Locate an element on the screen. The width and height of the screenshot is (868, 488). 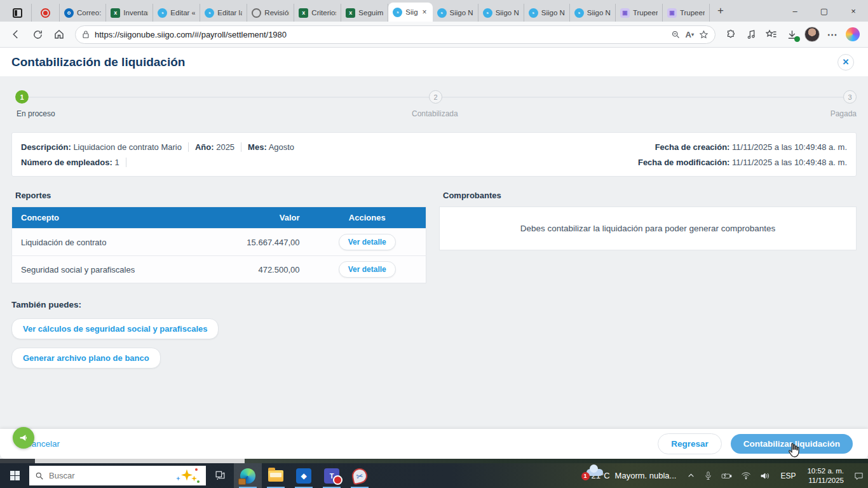
ver-calculos-button: Ver cálculos de seguridad social y paraf… is located at coordinates (115, 329).